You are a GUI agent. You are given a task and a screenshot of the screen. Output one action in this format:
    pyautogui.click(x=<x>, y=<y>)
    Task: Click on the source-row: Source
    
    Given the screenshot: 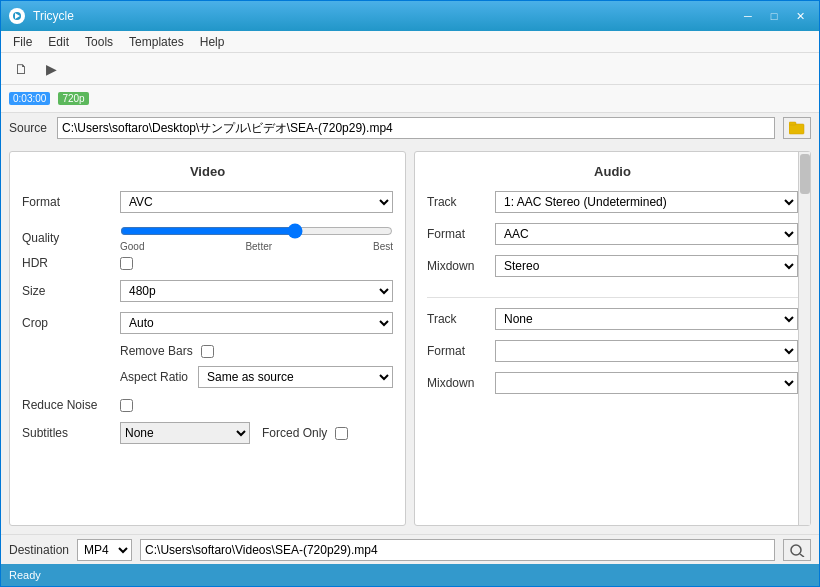 What is the action you would take?
    pyautogui.click(x=410, y=128)
    